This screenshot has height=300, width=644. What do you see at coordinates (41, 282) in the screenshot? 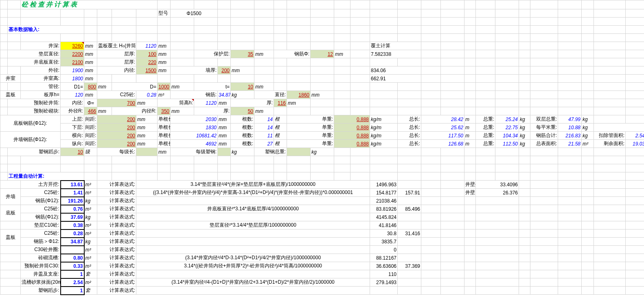
I see `qty-label: 流槽砂浆抹面(20mm):` at bounding box center [41, 282].